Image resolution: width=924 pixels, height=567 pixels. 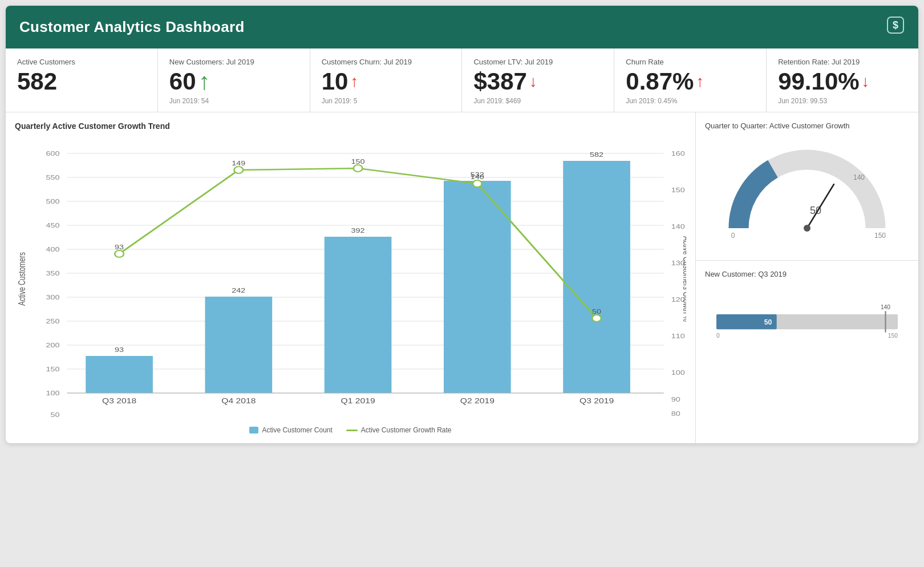 What do you see at coordinates (538, 101) in the screenshot?
I see `kpi-ltv-sub: Jun 2019: $469` at bounding box center [538, 101].